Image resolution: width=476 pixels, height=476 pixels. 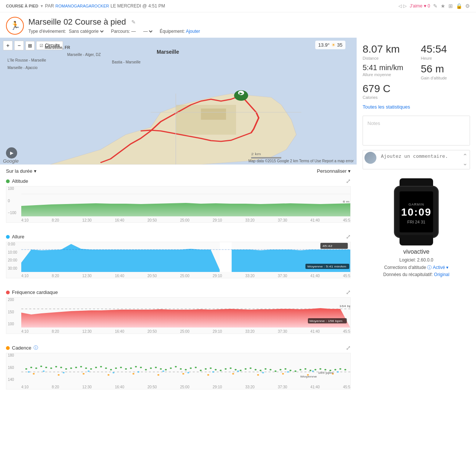 What do you see at coordinates (57, 47) in the screenshot?
I see `location-label-marseille-fr: Marseille, FR` at bounding box center [57, 47].